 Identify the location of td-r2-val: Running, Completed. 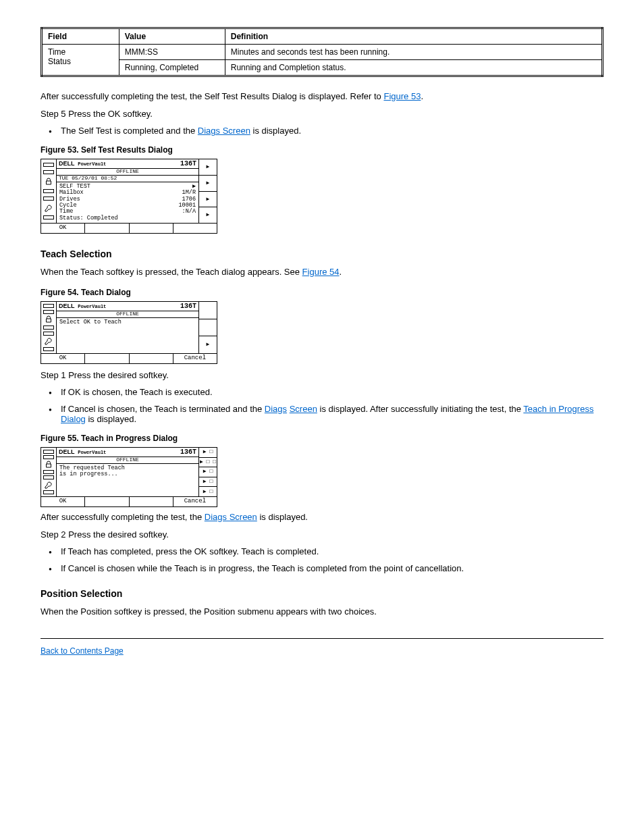
(171, 68).